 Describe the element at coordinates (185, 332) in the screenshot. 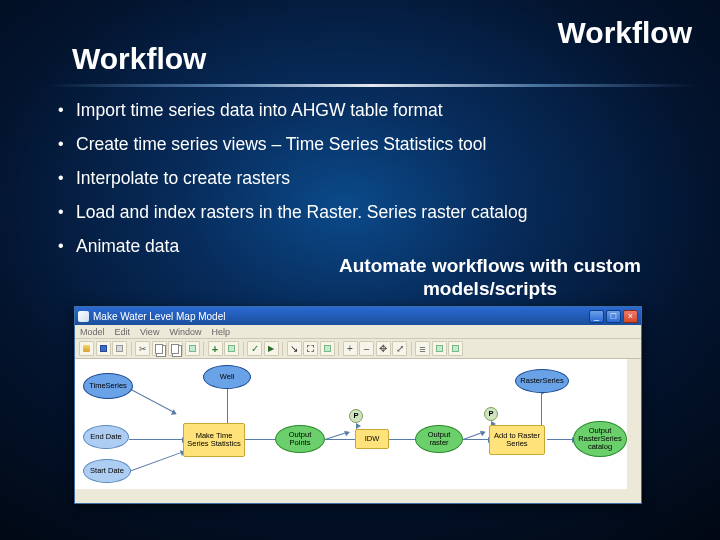

I see `menu-item: Window` at that location.